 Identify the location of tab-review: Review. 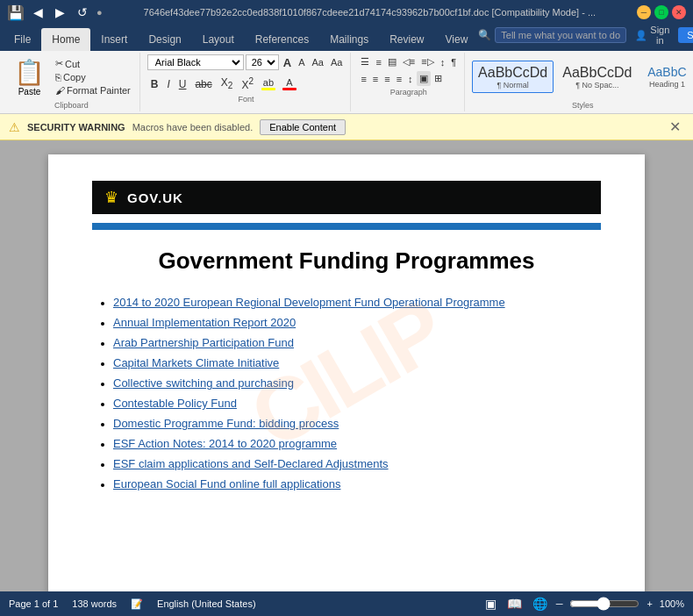
(407, 39).